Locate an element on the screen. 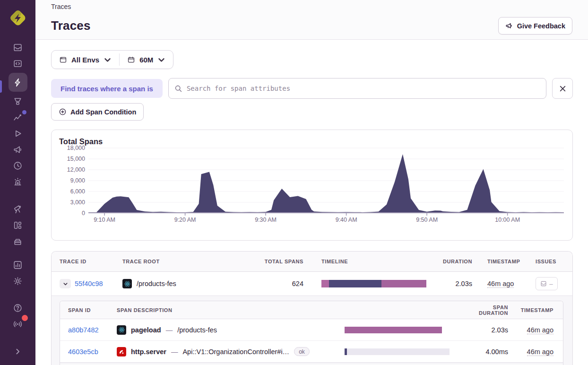 The image size is (588, 365). add-span-condition-button: Add Span Condition is located at coordinates (97, 112).